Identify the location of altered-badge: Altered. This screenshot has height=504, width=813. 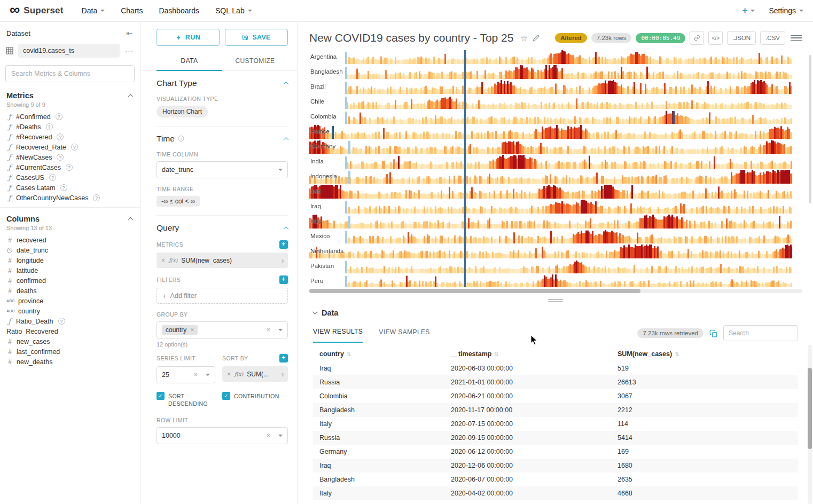
(571, 38).